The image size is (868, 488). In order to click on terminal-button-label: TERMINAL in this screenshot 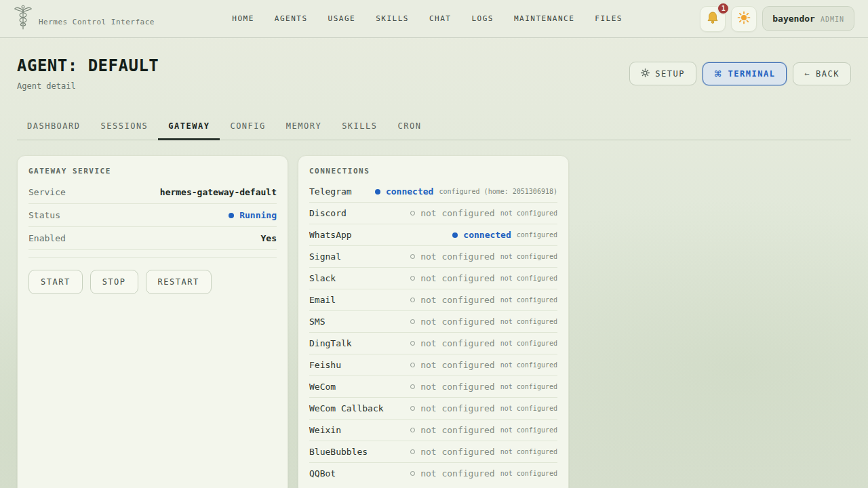, I will do `click(752, 74)`.